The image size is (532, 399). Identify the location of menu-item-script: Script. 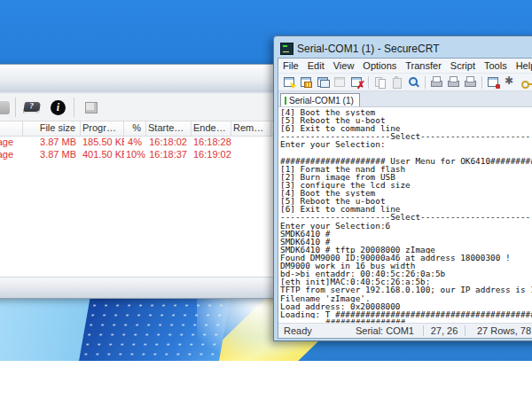
(463, 66).